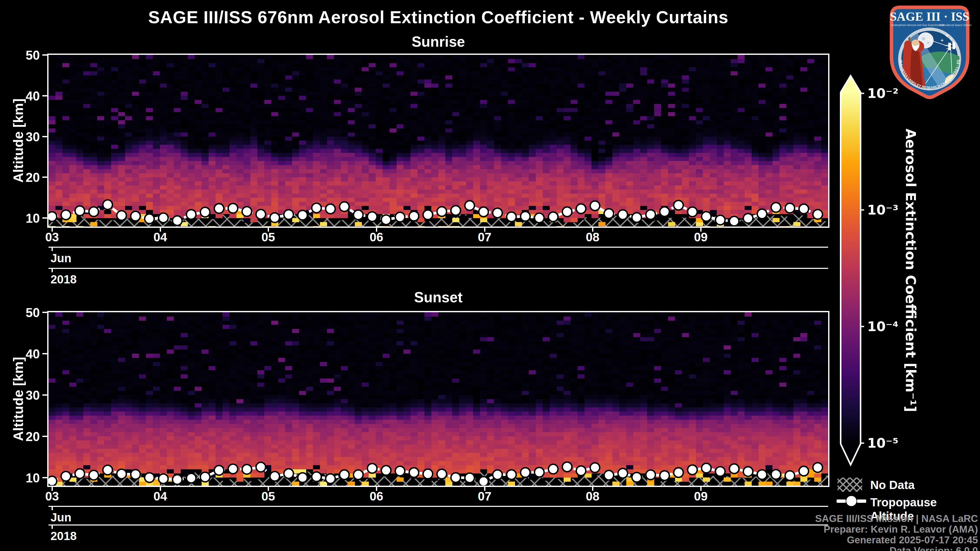 This screenshot has height=551, width=980. What do you see at coordinates (905, 270) in the screenshot?
I see `colorbar-axis-label: Aerosol Extinction Coefficient [km⁻¹]` at bounding box center [905, 270].